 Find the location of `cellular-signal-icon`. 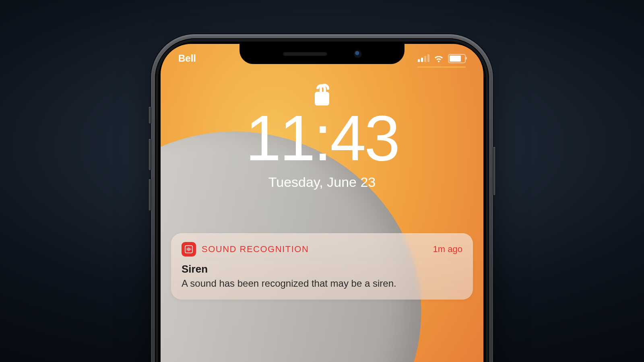

cellular-signal-icon is located at coordinates (423, 58).